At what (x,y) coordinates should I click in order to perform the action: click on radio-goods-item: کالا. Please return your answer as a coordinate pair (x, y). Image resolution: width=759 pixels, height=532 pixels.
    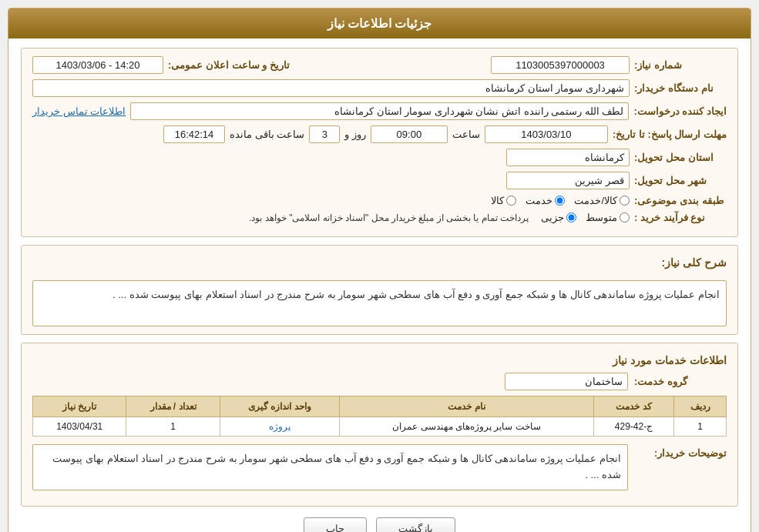
    Looking at the image, I should click on (504, 200).